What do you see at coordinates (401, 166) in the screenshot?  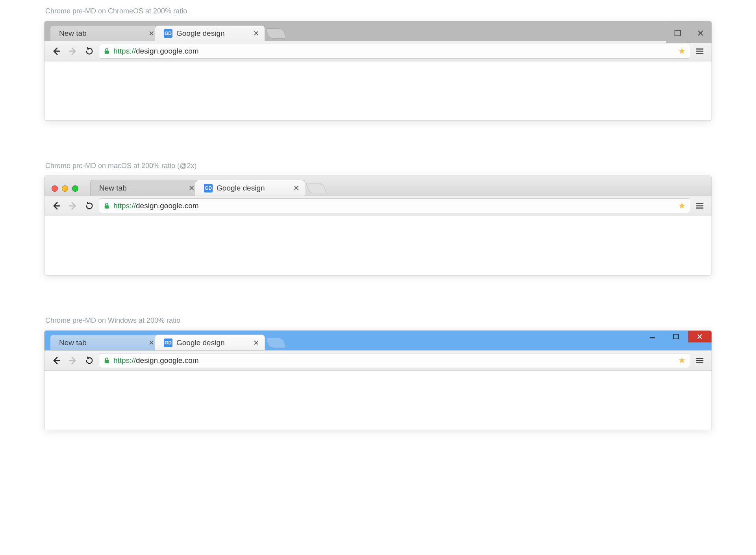 I see `caption-macos: Chrome pre-MD on macOS at 200% ratio (@2…` at bounding box center [401, 166].